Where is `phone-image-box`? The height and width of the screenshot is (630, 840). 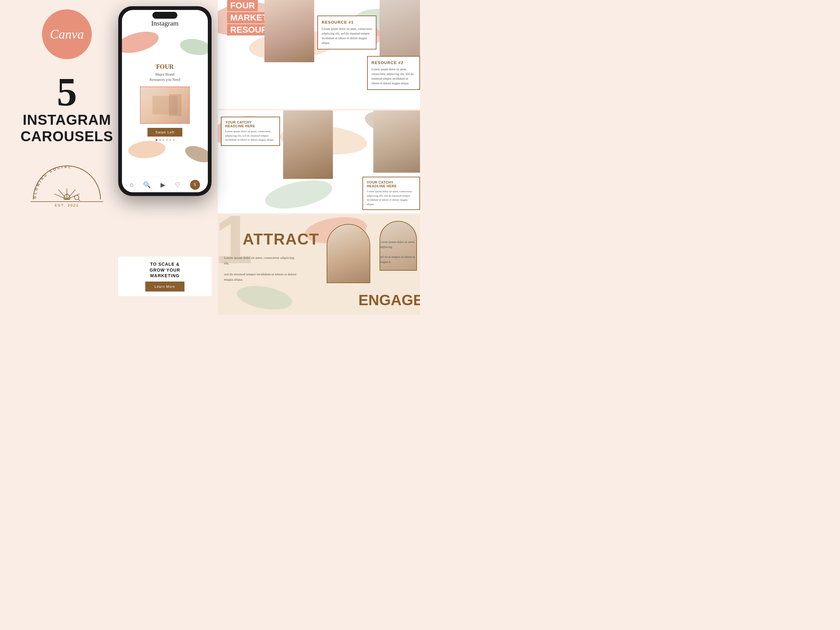
phone-image-box is located at coordinates (165, 105).